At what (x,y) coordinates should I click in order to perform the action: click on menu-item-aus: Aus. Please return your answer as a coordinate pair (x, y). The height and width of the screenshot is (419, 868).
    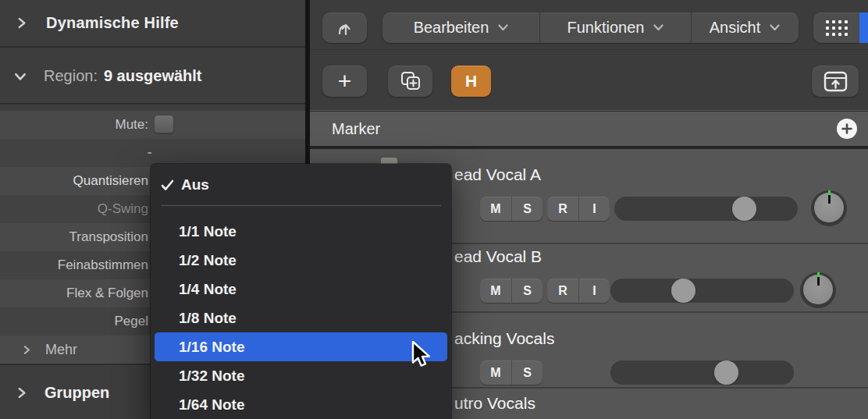
    Looking at the image, I should click on (301, 185).